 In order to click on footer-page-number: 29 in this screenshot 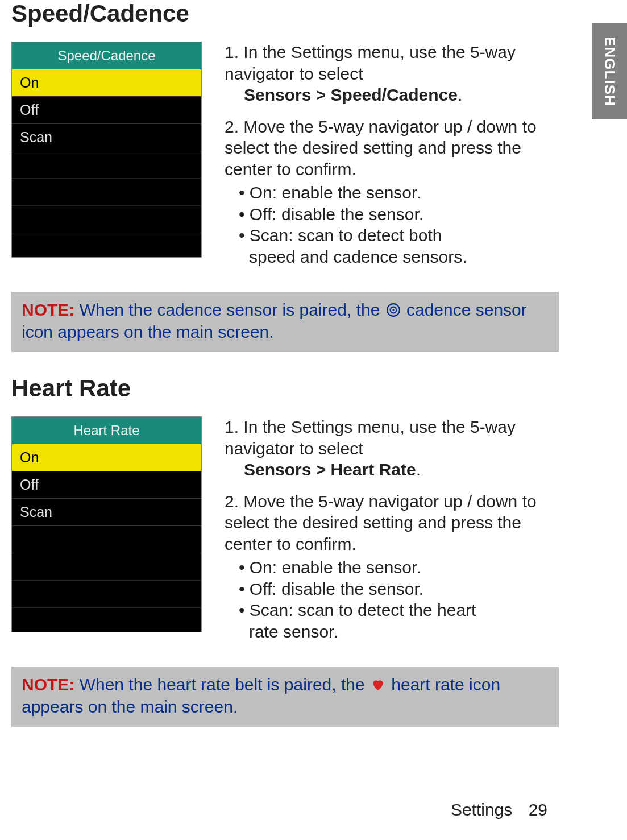, I will do `click(538, 810)`.